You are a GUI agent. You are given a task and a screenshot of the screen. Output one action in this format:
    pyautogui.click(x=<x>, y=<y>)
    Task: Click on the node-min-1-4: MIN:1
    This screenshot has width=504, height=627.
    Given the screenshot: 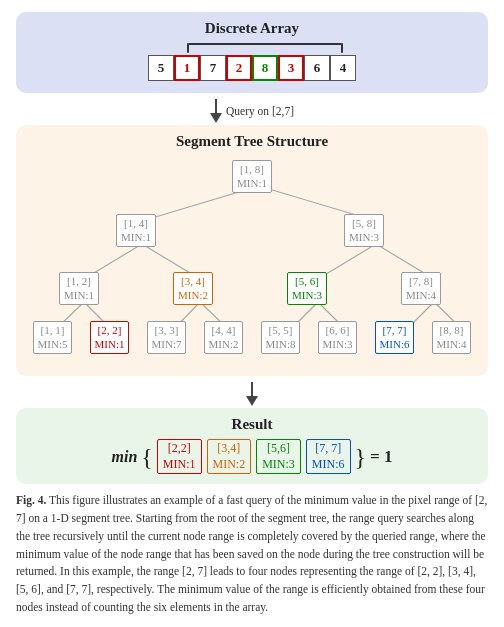 What is the action you would take?
    pyautogui.click(x=136, y=237)
    